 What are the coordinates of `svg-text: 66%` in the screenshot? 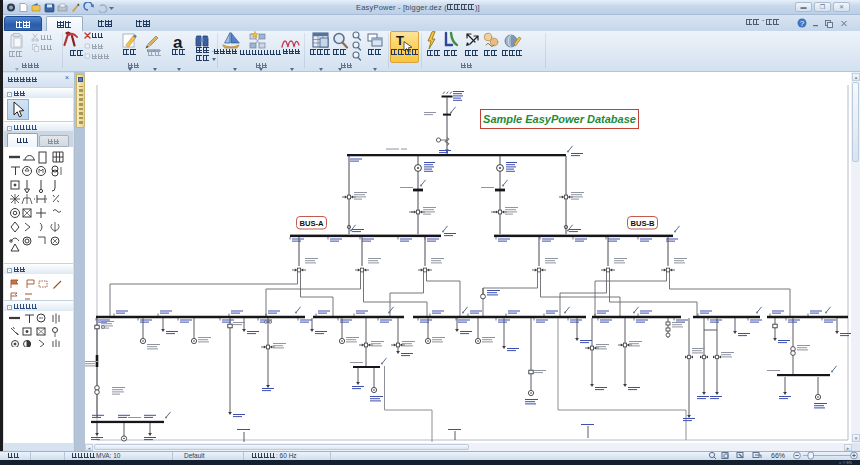 It's located at (778, 456).